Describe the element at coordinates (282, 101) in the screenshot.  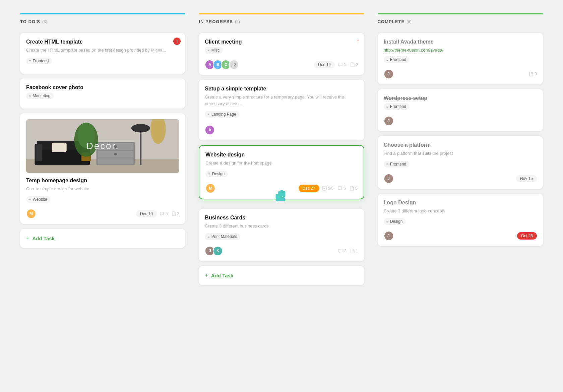
I see `card-desc: Create a very simple structure for a tem…` at that location.